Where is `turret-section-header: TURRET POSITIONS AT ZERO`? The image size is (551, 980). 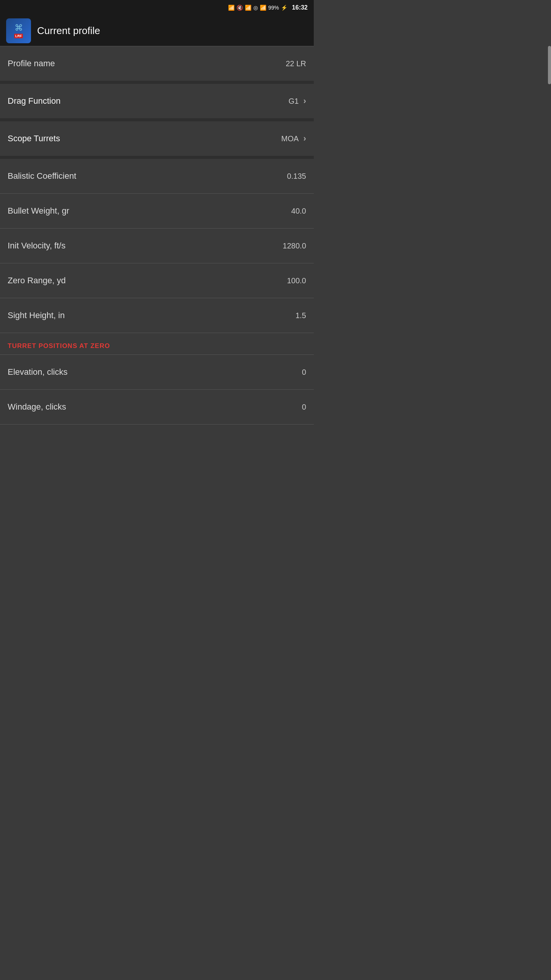 turret-section-header: TURRET POSITIONS AT ZERO is located at coordinates (157, 344).